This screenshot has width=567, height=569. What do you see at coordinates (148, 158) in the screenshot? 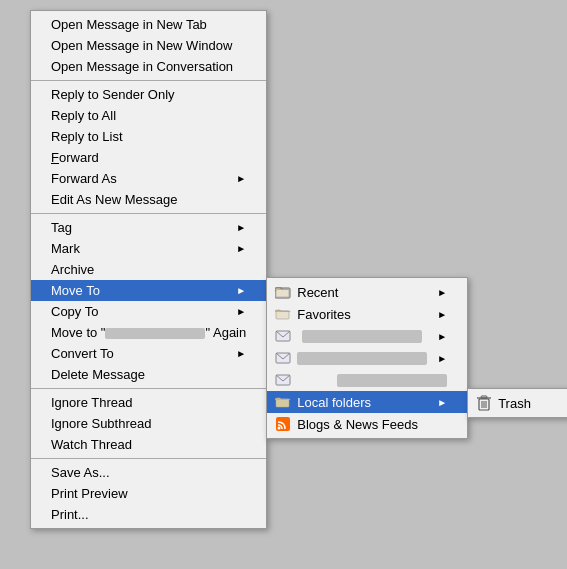
I see `menu-item-forward: Forward` at bounding box center [148, 158].